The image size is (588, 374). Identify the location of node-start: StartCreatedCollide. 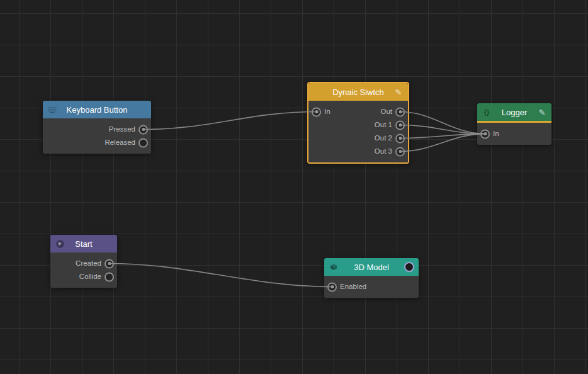
(84, 261).